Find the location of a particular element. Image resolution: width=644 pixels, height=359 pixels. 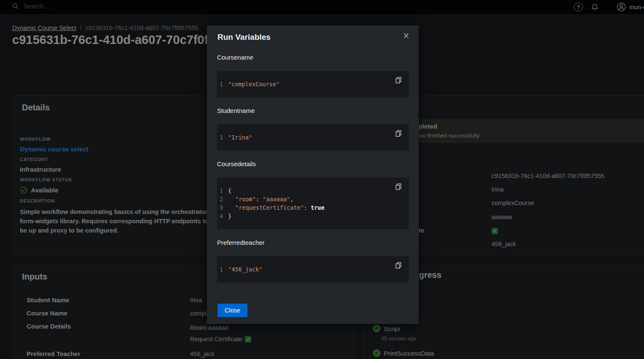

close-button: Close is located at coordinates (232, 310).